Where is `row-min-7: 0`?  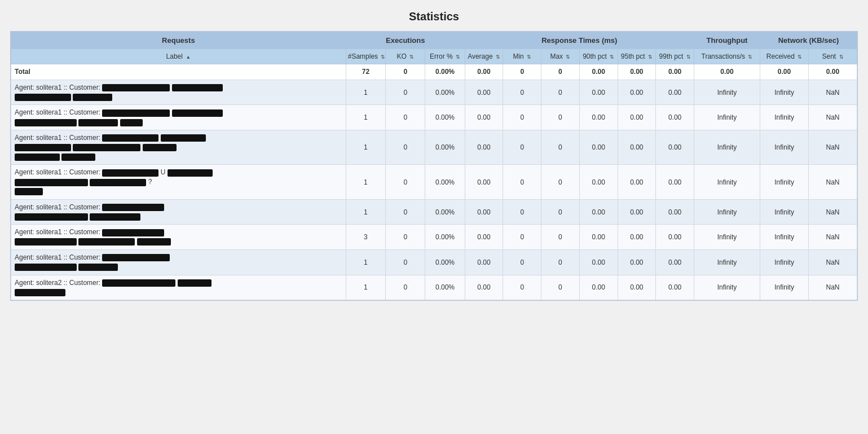 row-min-7: 0 is located at coordinates (522, 288).